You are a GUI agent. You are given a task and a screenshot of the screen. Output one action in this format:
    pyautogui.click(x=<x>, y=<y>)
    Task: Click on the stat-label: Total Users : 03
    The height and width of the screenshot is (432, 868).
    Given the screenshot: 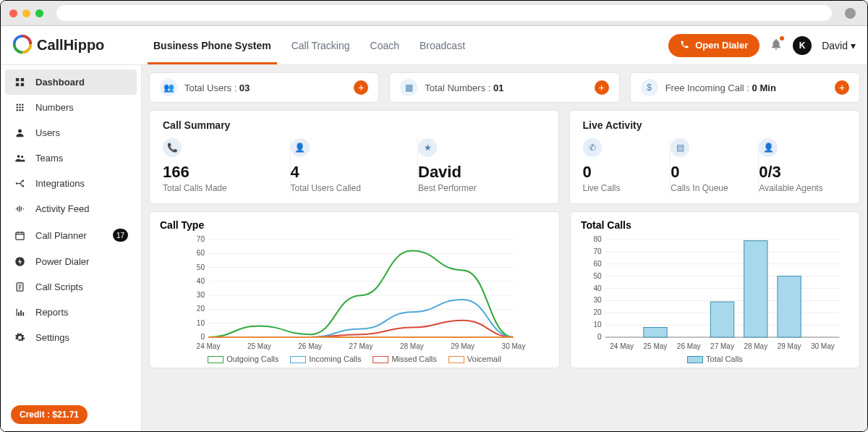 What is the action you would take?
    pyautogui.click(x=217, y=88)
    